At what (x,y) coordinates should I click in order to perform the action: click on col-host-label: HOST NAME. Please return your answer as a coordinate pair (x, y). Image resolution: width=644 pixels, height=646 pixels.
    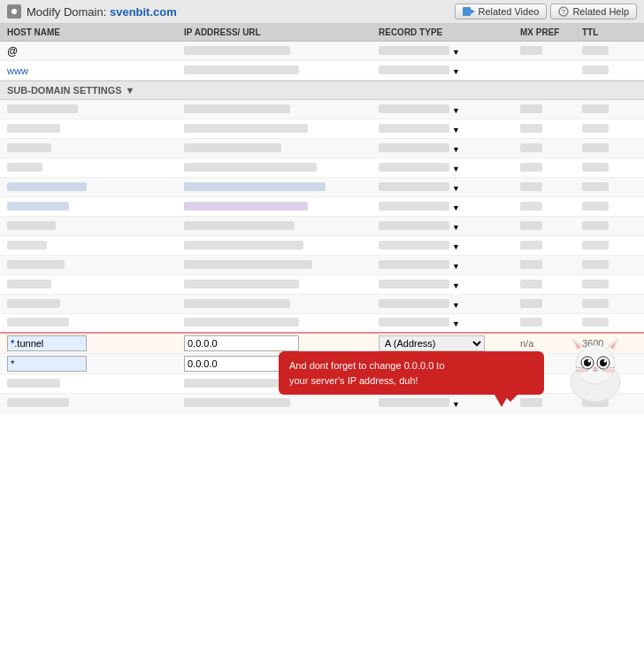
    Looking at the image, I should click on (96, 32).